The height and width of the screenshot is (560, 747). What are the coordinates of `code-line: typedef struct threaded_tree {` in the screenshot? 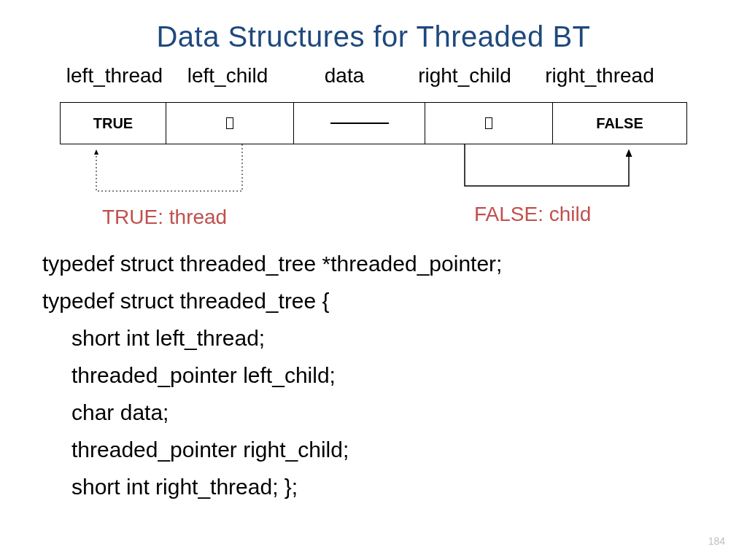 It's located at (272, 300).